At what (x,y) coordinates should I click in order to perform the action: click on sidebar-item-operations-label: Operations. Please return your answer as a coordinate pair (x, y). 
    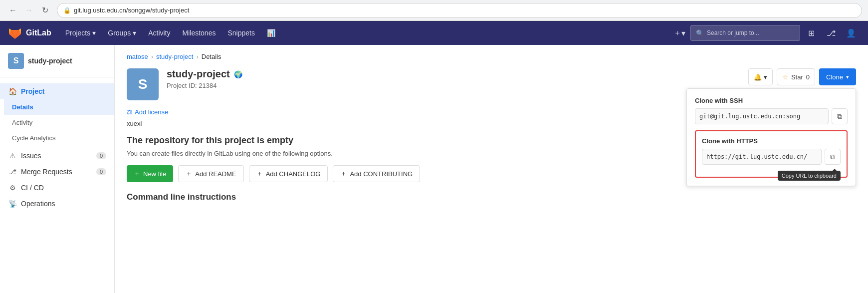
    Looking at the image, I should click on (38, 204).